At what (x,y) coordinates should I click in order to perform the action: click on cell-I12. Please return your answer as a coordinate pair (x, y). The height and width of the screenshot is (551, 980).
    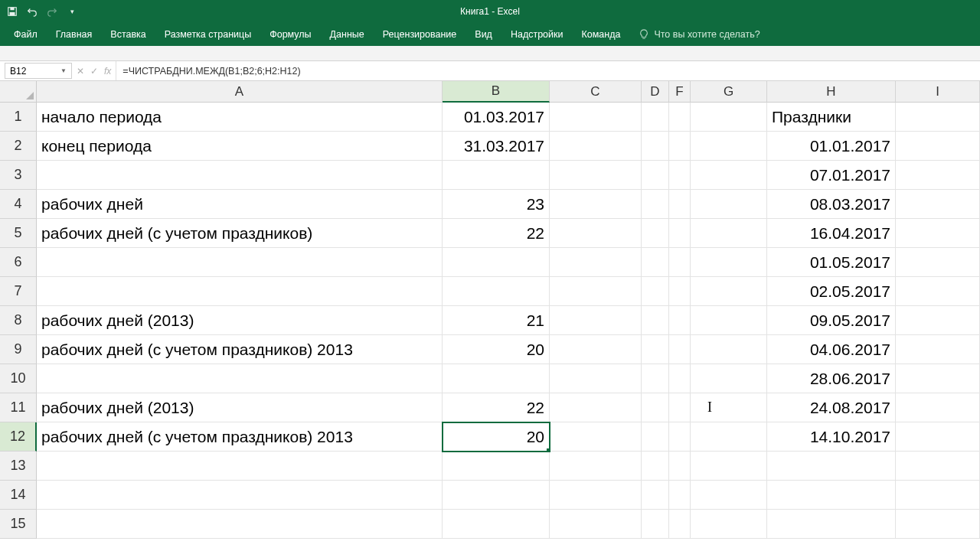
    Looking at the image, I should click on (938, 437).